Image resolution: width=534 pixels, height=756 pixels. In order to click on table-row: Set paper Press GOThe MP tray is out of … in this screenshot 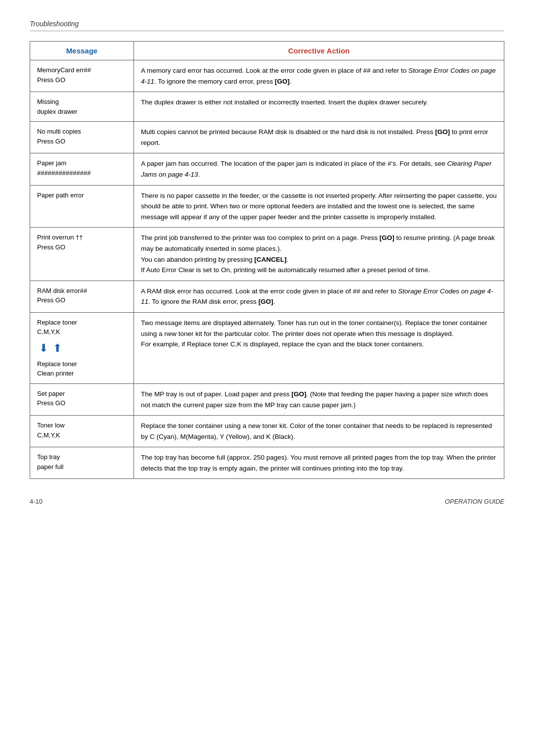, I will do `click(267, 399)`.